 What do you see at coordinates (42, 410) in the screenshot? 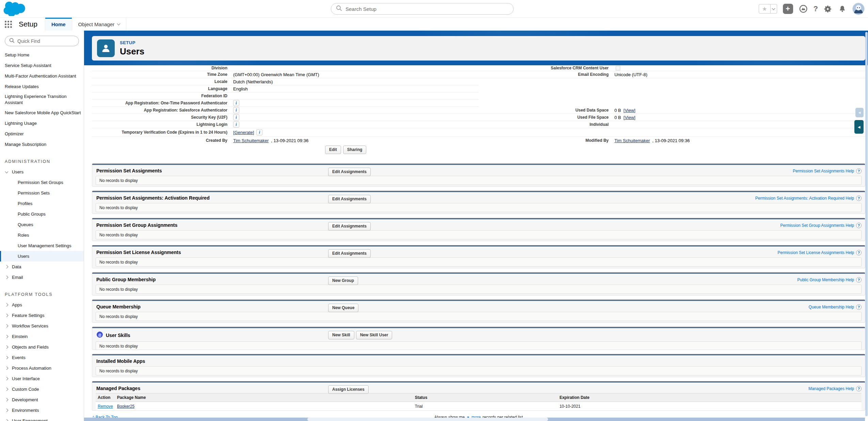
I see `sidebar-item-environments: Environments` at bounding box center [42, 410].